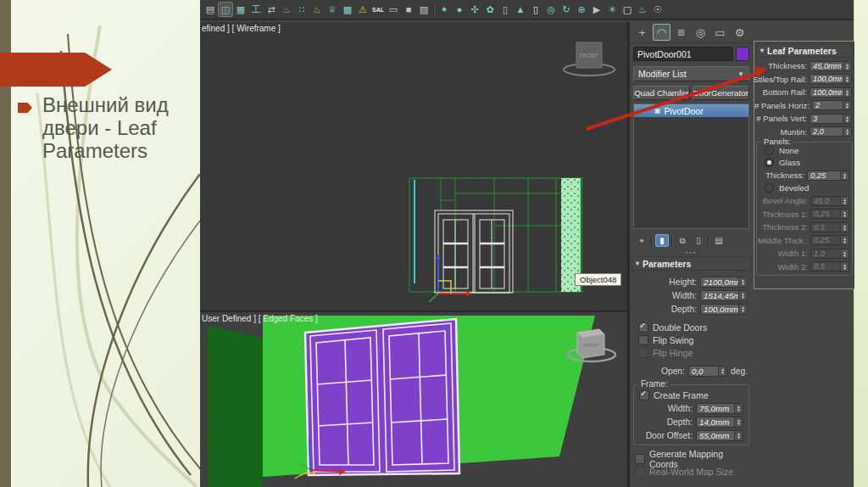  Describe the element at coordinates (831, 79) in the screenshot. I see `stiles-top-rail-input: 100,0mm▴▾` at that location.